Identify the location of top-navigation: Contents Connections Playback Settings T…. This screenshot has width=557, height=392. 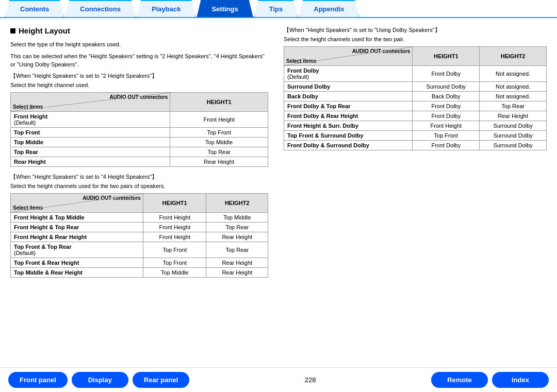
(278, 9).